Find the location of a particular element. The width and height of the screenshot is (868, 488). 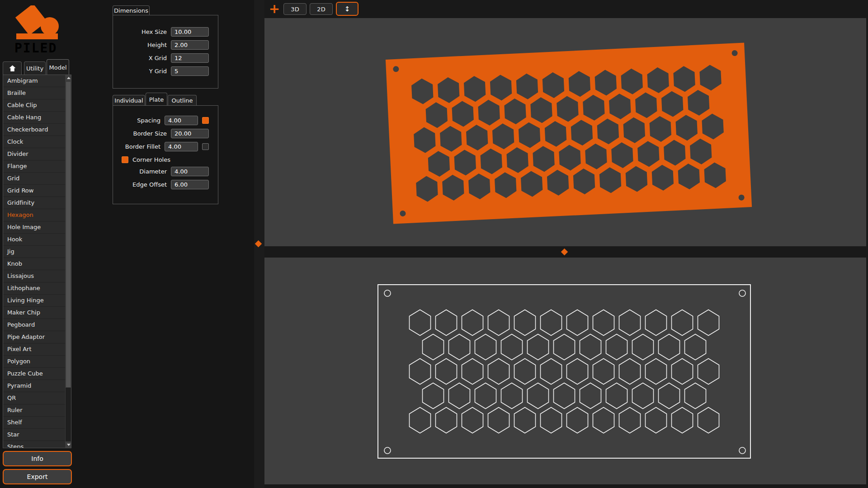

x-grid-label: X Grid is located at coordinates (158, 58).